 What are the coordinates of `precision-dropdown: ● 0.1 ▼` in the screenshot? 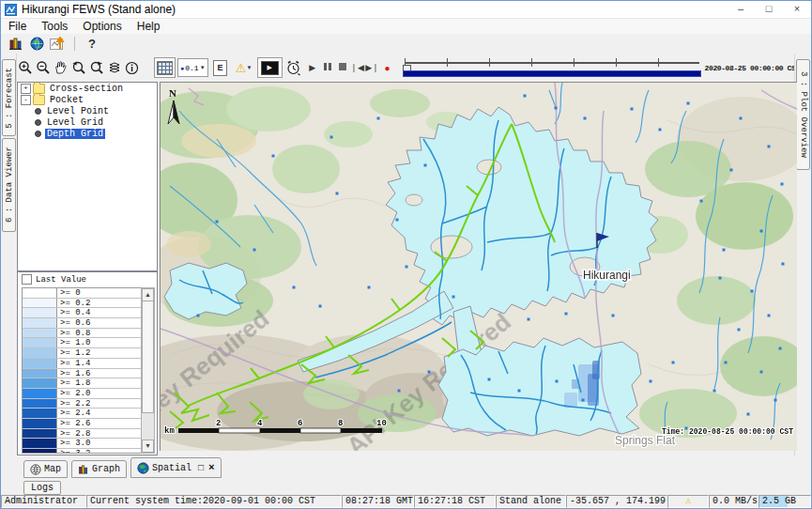 It's located at (193, 68).